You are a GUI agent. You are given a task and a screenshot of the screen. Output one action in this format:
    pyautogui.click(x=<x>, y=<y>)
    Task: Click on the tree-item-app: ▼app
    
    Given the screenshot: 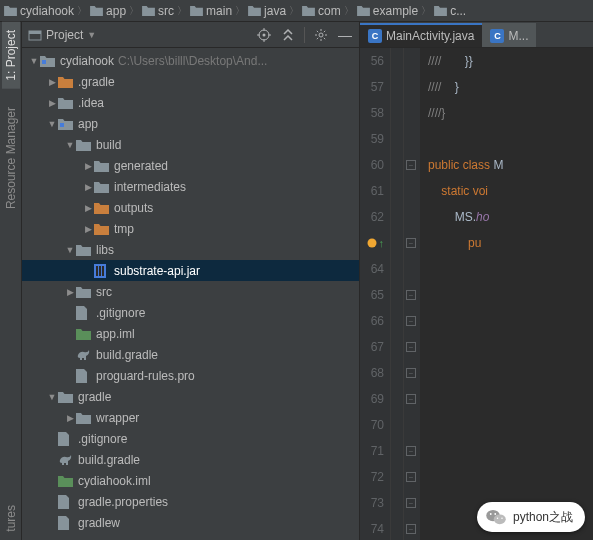 What is the action you would take?
    pyautogui.click(x=190, y=124)
    